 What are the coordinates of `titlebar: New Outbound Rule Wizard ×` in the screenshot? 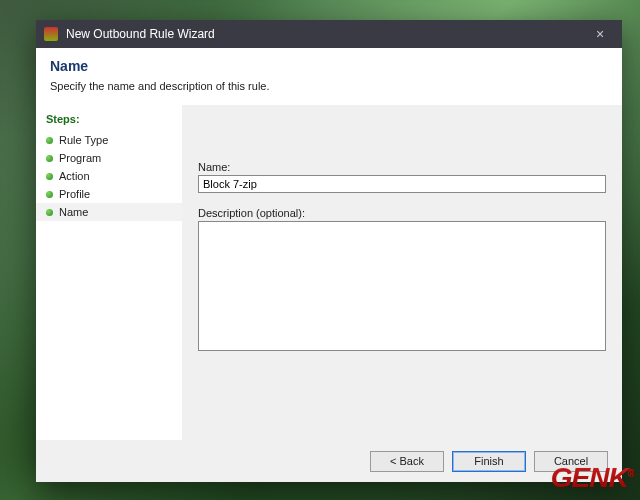 It's located at (329, 34).